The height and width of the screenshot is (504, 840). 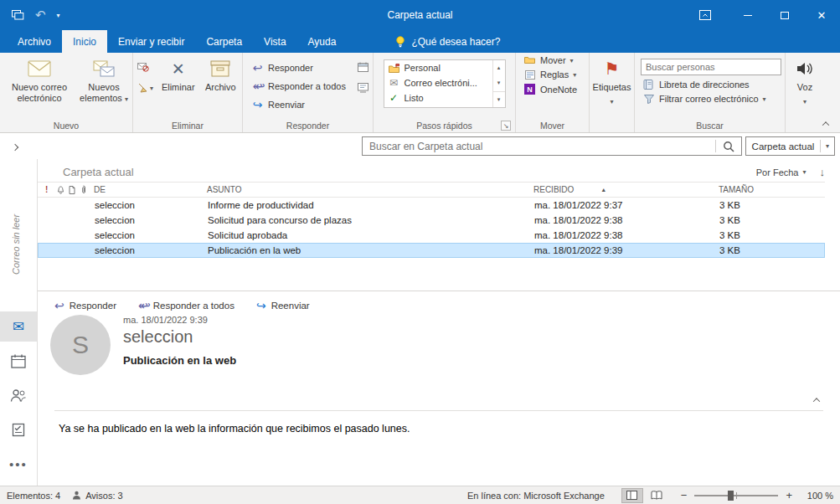 I want to click on reply-icon: ↩, so click(x=59, y=306).